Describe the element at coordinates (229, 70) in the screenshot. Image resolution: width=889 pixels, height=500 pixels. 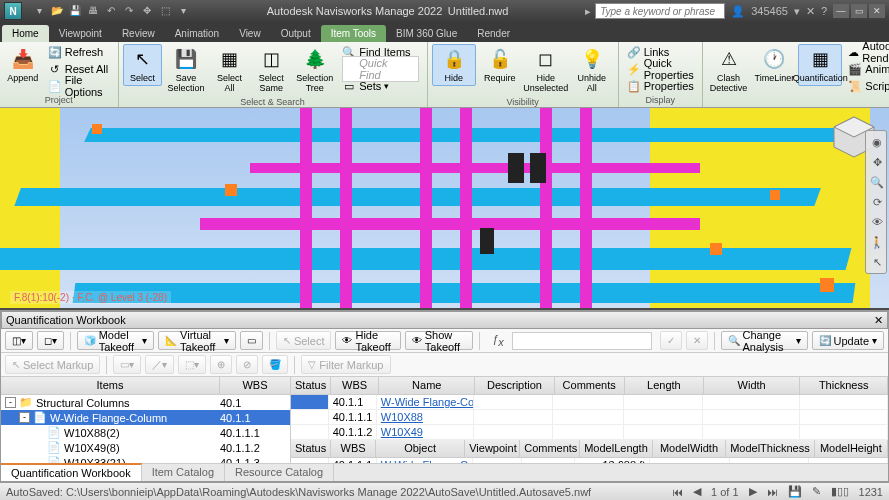
I see `select-all-button: ▦Select All` at that location.